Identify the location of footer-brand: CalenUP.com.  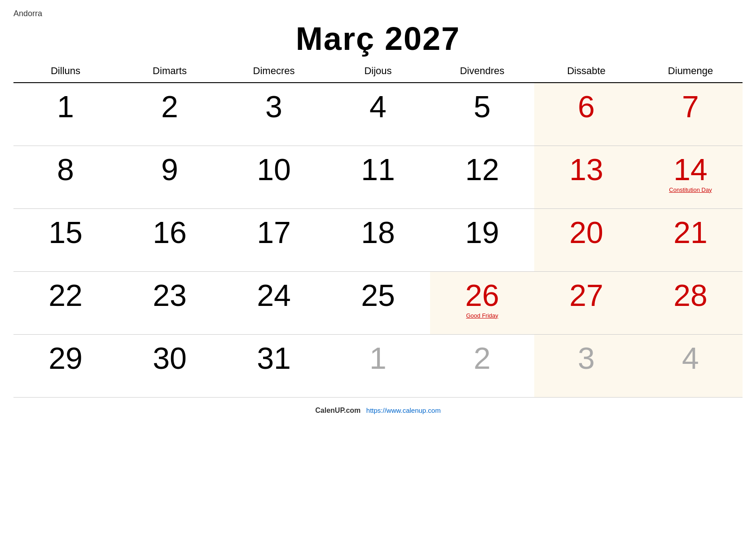
(338, 411).